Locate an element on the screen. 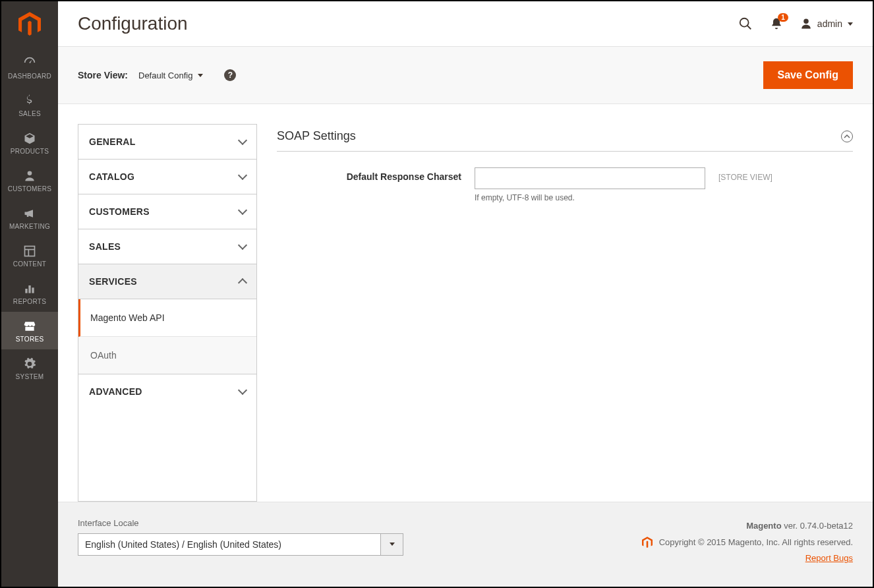 The image size is (874, 588). config-item-label: Magento Web API is located at coordinates (128, 318).